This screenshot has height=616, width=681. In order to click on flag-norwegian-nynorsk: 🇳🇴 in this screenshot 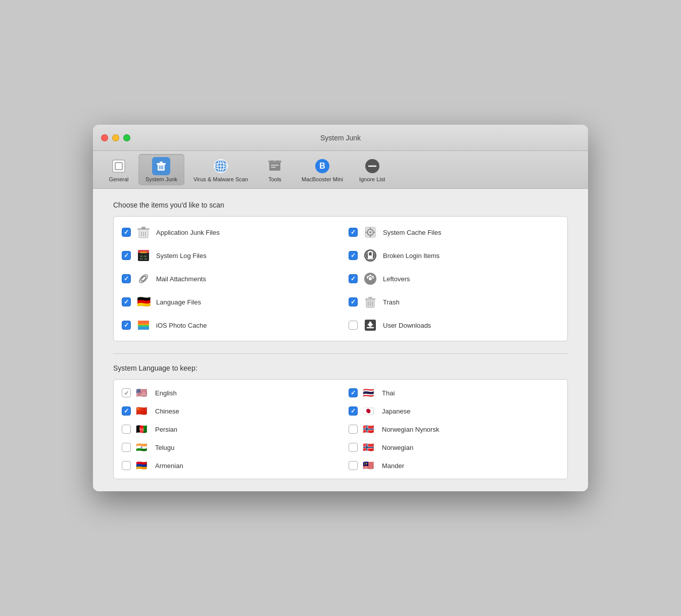, I will do `click(370, 429)`.